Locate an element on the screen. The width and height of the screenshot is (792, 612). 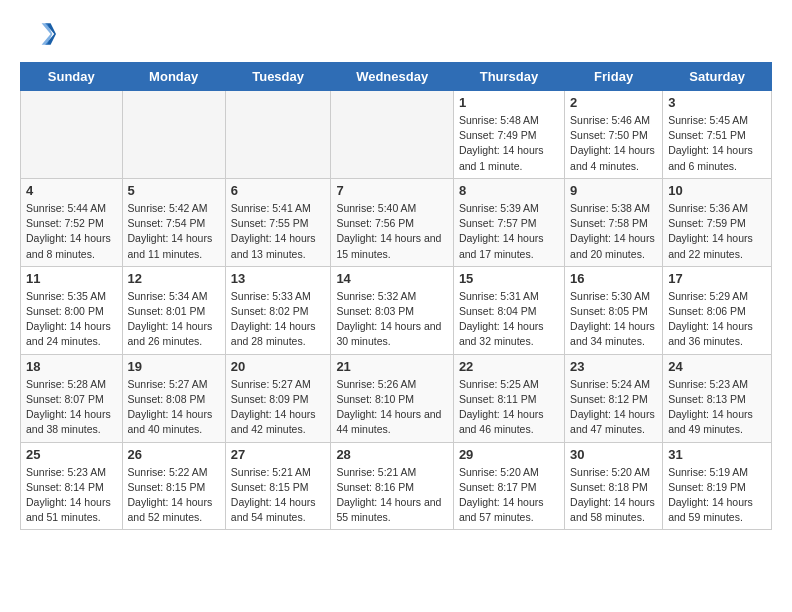
day-number: 19 is located at coordinates (174, 366).